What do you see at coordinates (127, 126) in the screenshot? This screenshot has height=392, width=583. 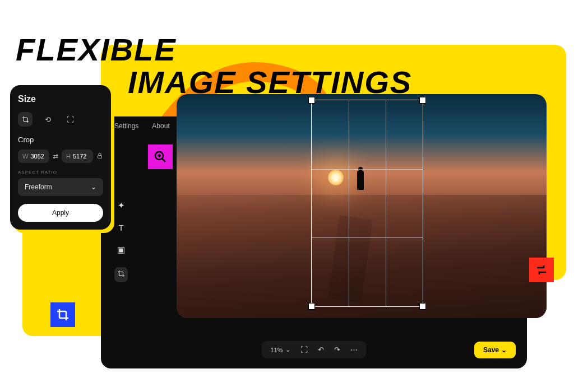 I see `menu-settings: Settings` at bounding box center [127, 126].